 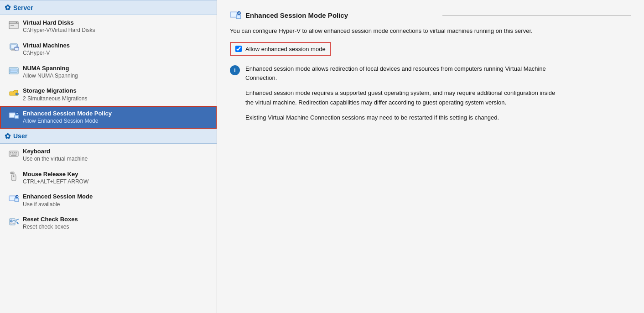 What do you see at coordinates (109, 136) in the screenshot?
I see `user-section-header: ✿ User` at bounding box center [109, 136].